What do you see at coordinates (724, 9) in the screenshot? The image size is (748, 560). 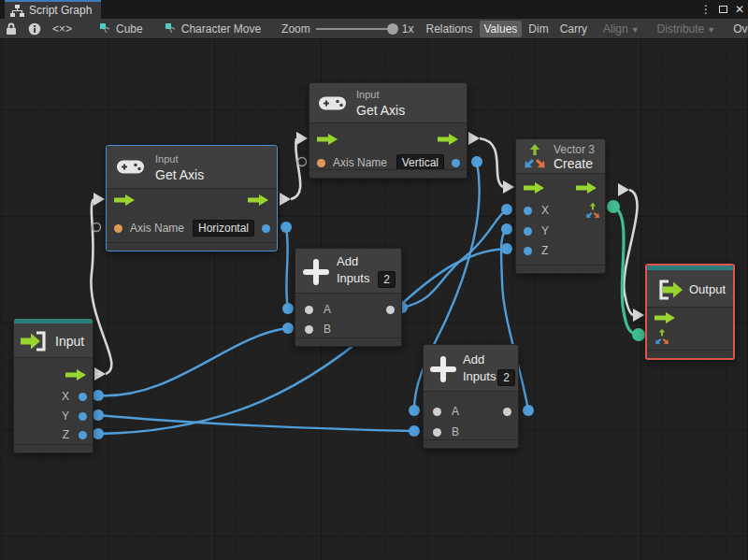 I see `maximize-icon` at bounding box center [724, 9].